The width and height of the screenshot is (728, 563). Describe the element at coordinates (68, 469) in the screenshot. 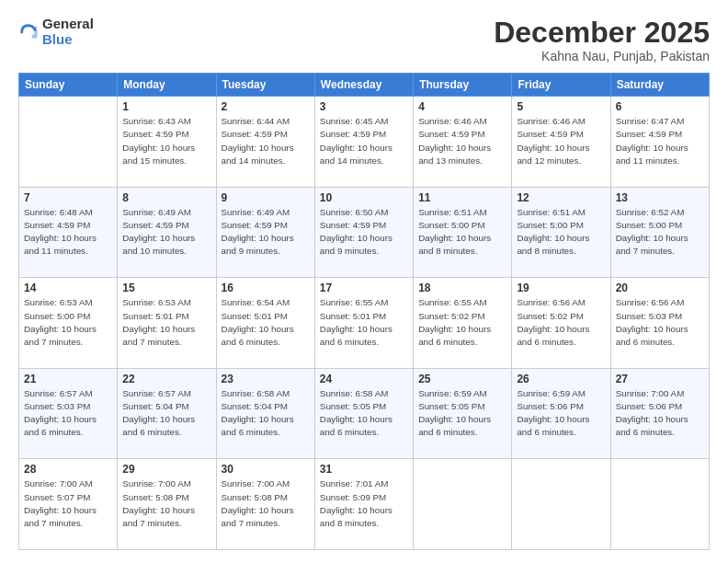

I see `day-number: 28` at that location.